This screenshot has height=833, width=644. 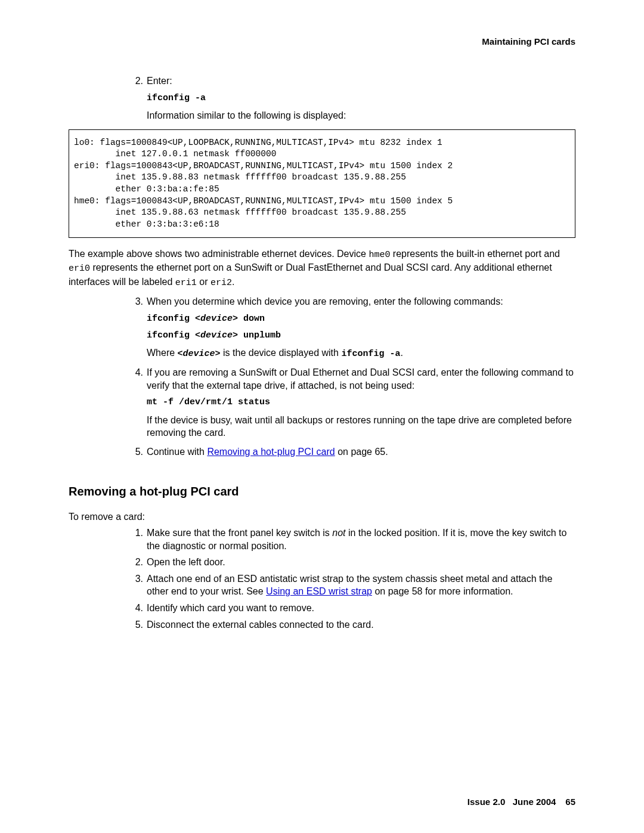 What do you see at coordinates (353, 539) in the screenshot?
I see `remove-step-1: 1. Make sure that the front panel key sw…` at bounding box center [353, 539].